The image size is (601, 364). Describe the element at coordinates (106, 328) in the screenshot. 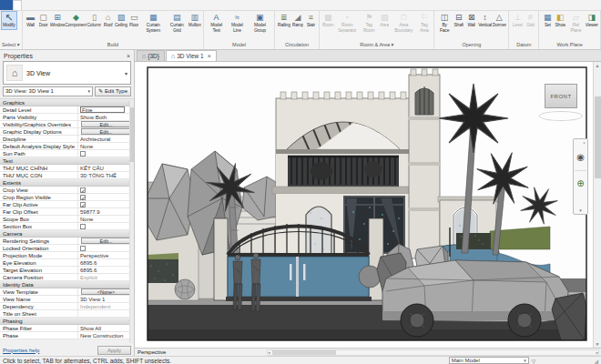

I see `property-value: Show All` at that location.